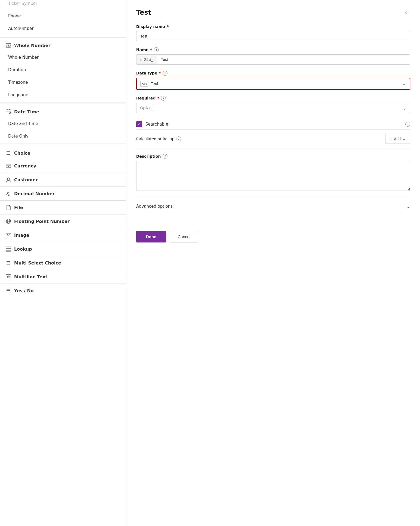 The image size is (420, 526). Describe the element at coordinates (139, 124) in the screenshot. I see `searchable-checkbox: ✓` at that location.